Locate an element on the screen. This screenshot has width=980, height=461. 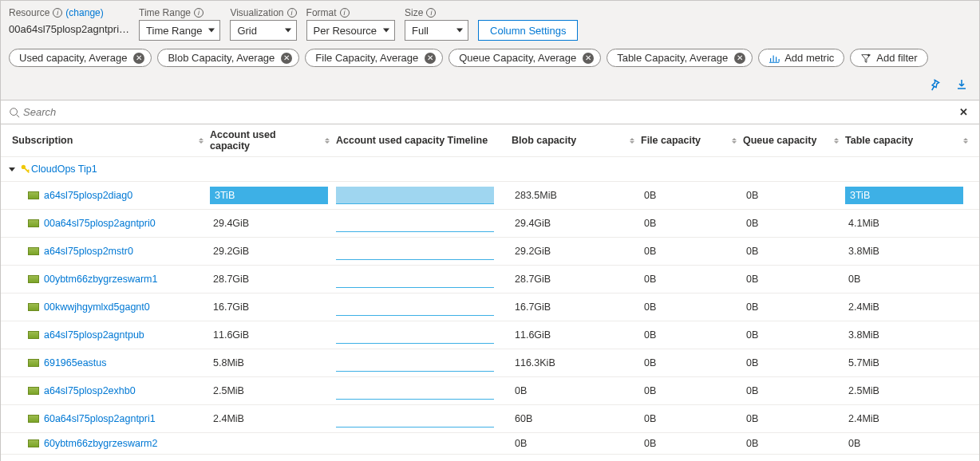
table-row: 00ybtm66zbygrzeswarm1 28.7GiB 28.7GiB 0B… is located at coordinates (490, 279).